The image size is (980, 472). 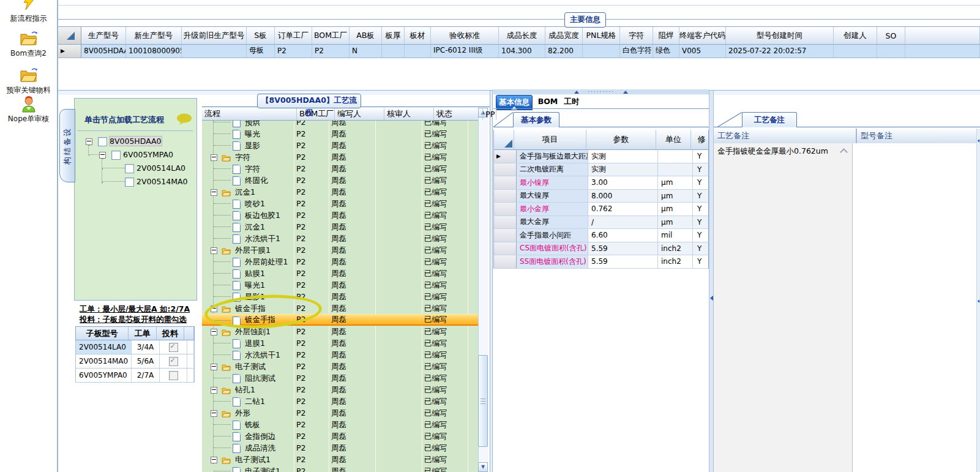 I want to click on main-table-row: ▶8V005HDAA010010800090533母板P2P2NIPC-6012…, so click(x=519, y=51).